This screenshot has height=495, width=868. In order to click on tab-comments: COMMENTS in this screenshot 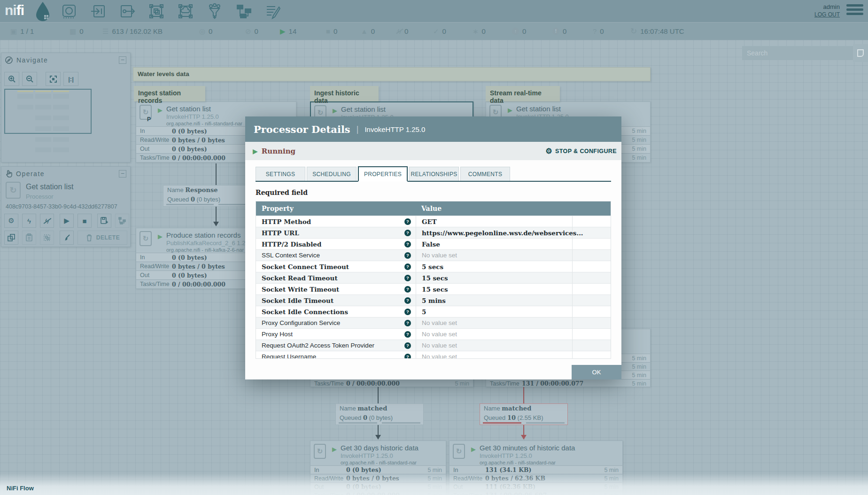, I will do `click(485, 174)`.